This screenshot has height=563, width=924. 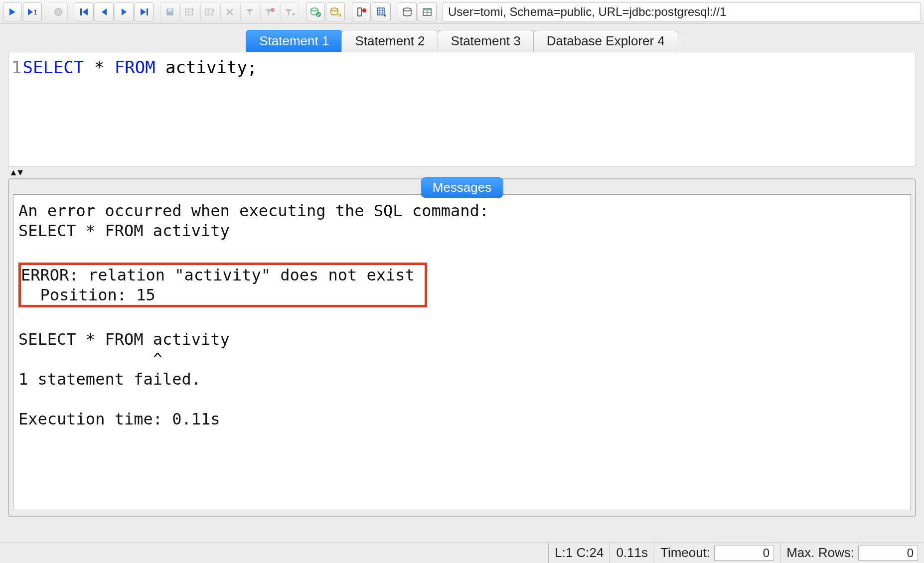 I want to click on splitter-handle: ▲▼, so click(x=462, y=172).